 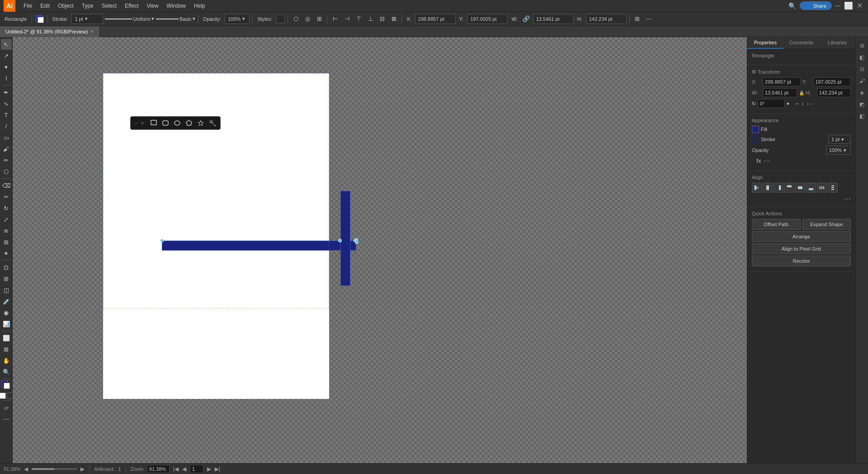 I want to click on menu-effect: Effect, so click(x=132, y=6).